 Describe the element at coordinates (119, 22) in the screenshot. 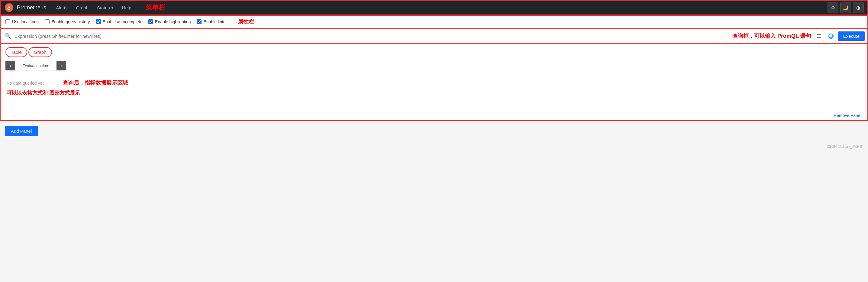

I see `enable-autocomplete-item: Enable autocomplete` at that location.